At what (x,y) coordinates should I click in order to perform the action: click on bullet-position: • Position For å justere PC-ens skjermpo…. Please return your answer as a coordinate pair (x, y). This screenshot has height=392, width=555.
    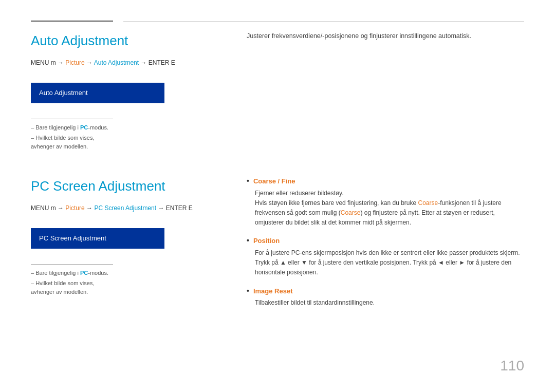
    Looking at the image, I should click on (385, 257).